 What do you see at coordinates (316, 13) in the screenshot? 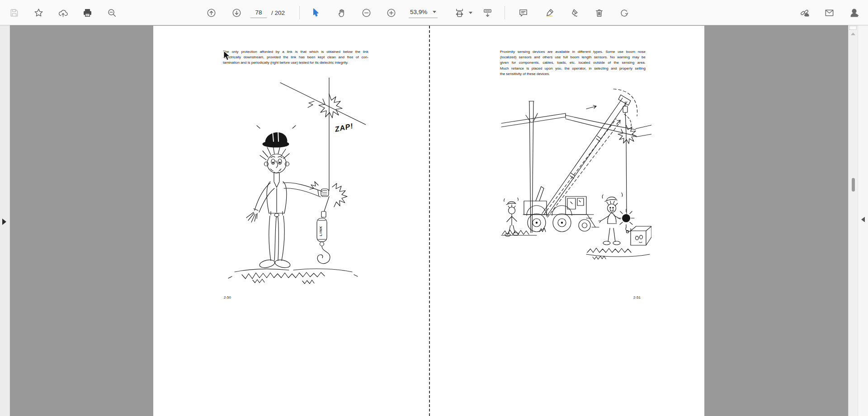
I see `select-tool-button` at bounding box center [316, 13].